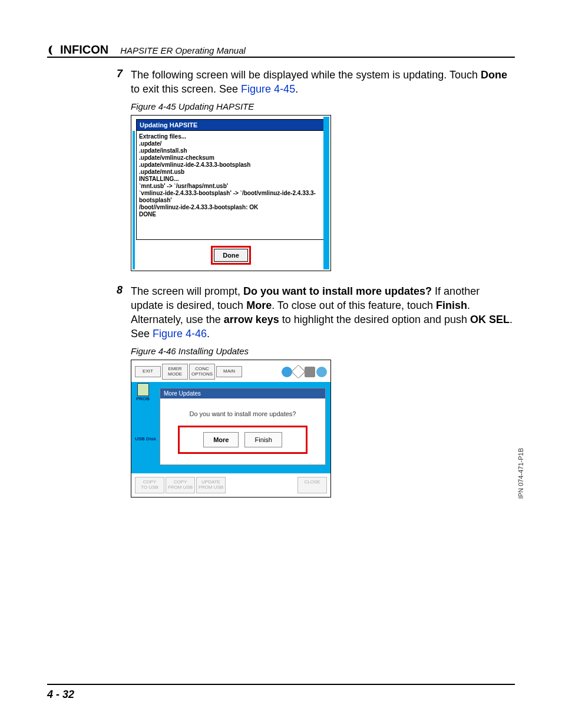 Image resolution: width=562 pixels, height=728 pixels. What do you see at coordinates (322, 372) in the screenshot?
I see `status-icon` at bounding box center [322, 372].